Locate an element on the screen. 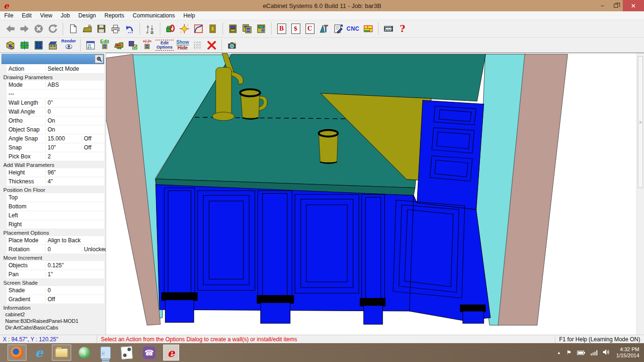 The image size is (644, 362). edit-report-button is located at coordinates (338, 29).